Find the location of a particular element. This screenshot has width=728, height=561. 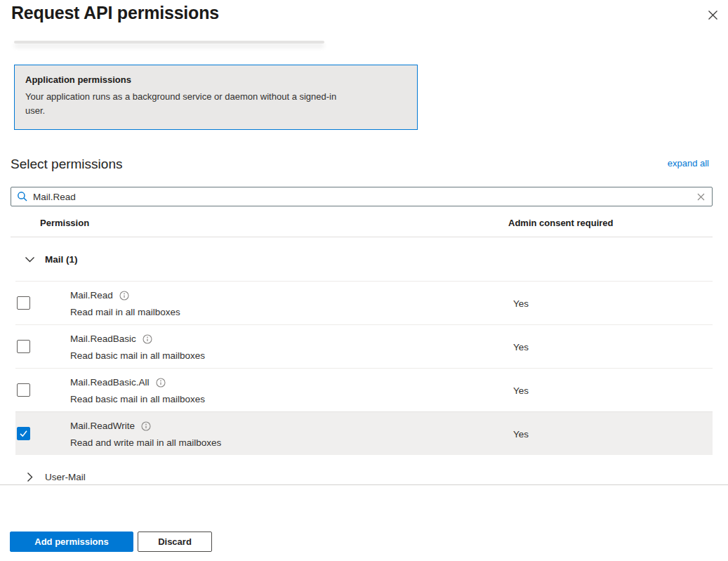

permission-row: Mail.ReadWrite Read and write mail in al… is located at coordinates (364, 433).